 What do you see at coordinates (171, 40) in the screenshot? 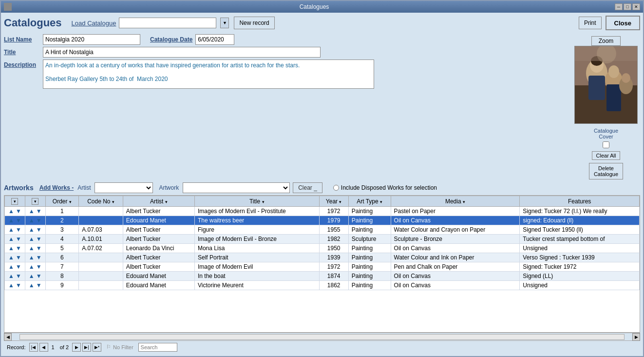
I see `catalogue-date-label: Catalogue Date` at bounding box center [171, 40].